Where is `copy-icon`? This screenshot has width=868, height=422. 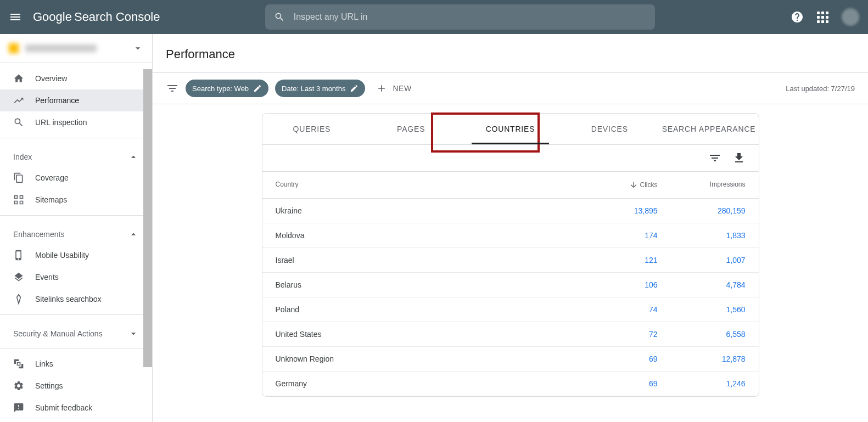 copy-icon is located at coordinates (19, 178).